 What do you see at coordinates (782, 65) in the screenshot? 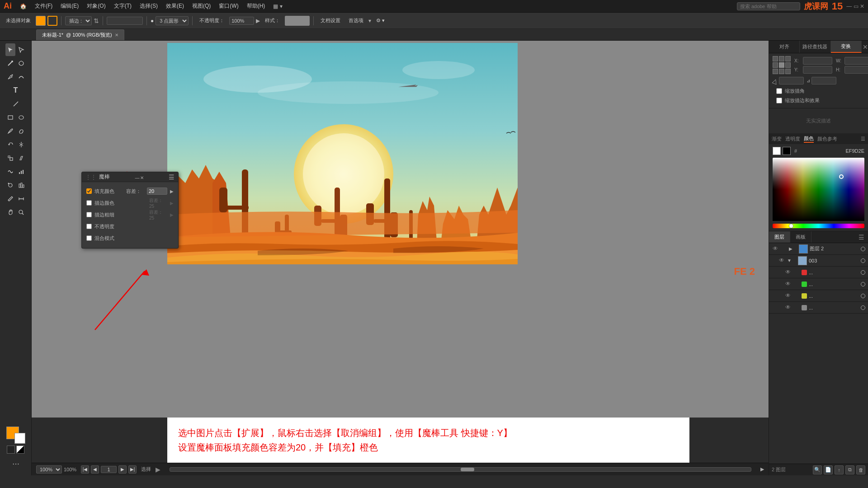
I see `anchor-mm` at bounding box center [782, 65].